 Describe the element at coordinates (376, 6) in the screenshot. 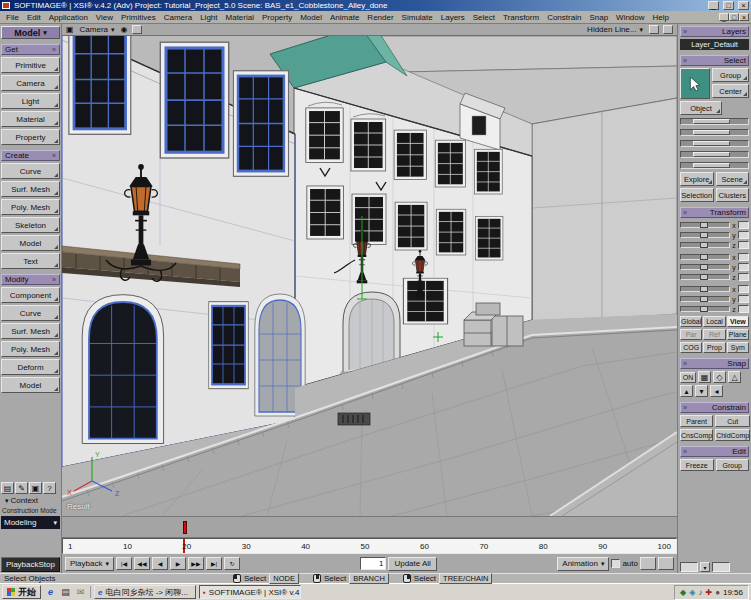

I see `window-titlebar: SOFTIMAGE® | XSI® v.4.2 (Adv) Project: T…` at that location.